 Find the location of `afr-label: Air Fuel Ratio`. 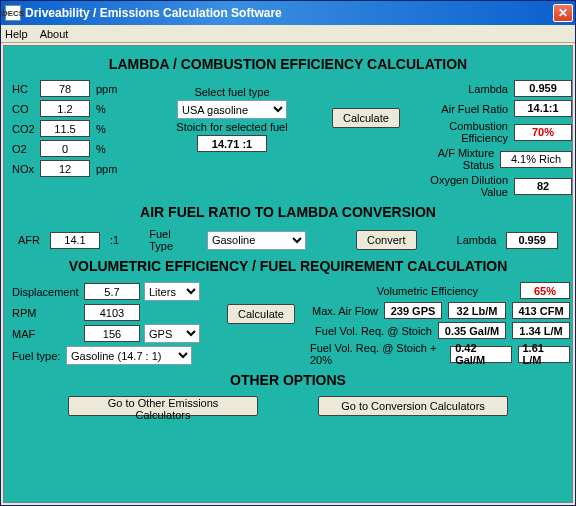

afr-label: Air Fuel Ratio is located at coordinates (460, 109).